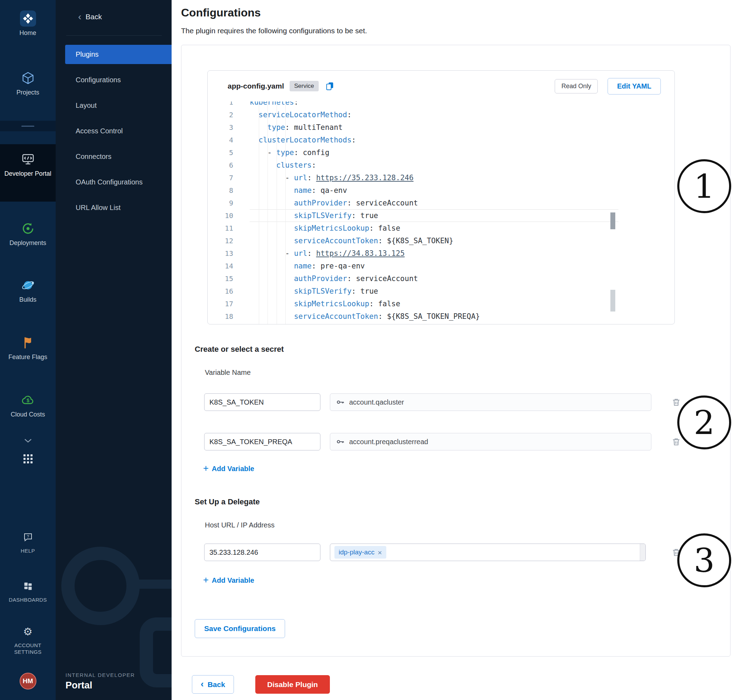 The width and height of the screenshot is (741, 700). I want to click on nav-account-settings: ⚙ ACCOUNT SETTINGS, so click(28, 640).